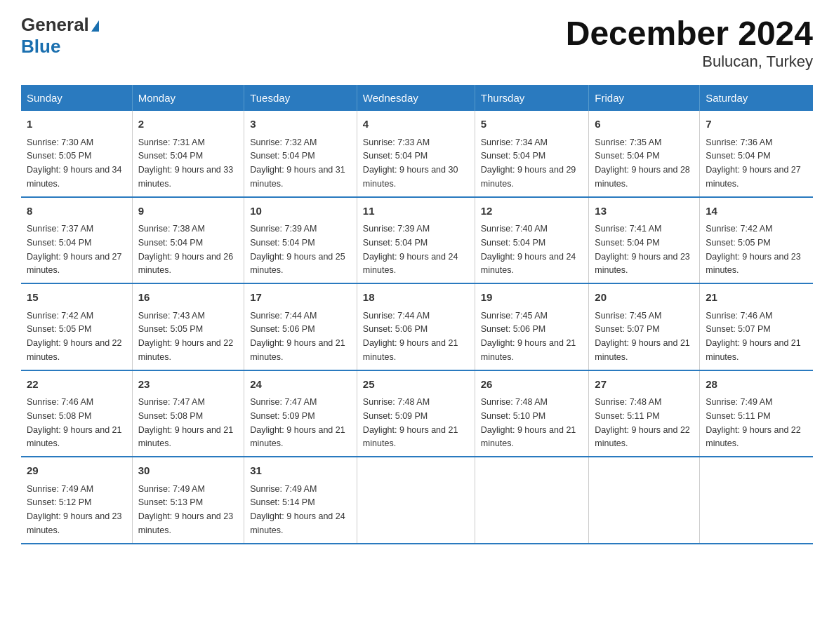 This screenshot has width=834, height=644. What do you see at coordinates (416, 212) in the screenshot?
I see `day-number: 11` at bounding box center [416, 212].